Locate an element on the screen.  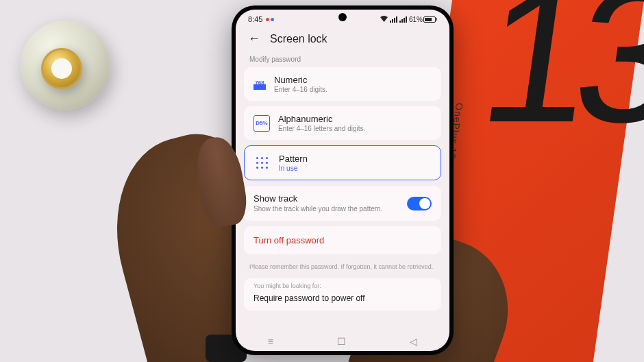
show-track-toggle is located at coordinates (419, 204).